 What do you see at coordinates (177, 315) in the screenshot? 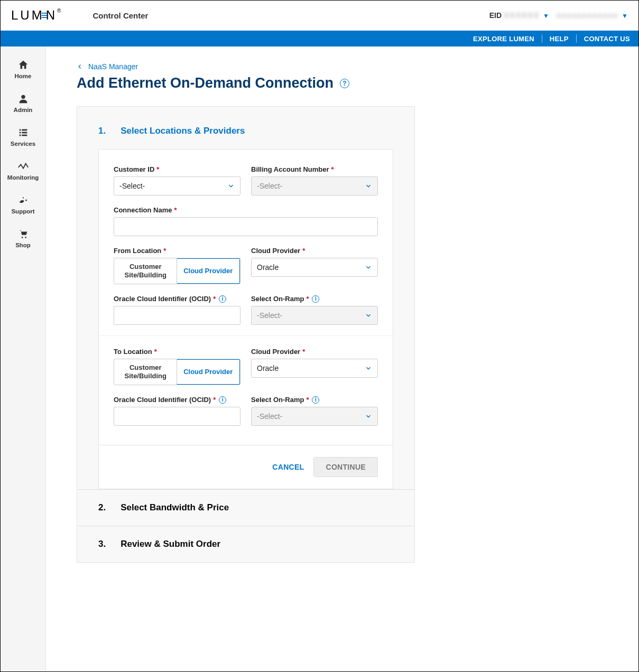
I see `ocid-from-input` at bounding box center [177, 315].